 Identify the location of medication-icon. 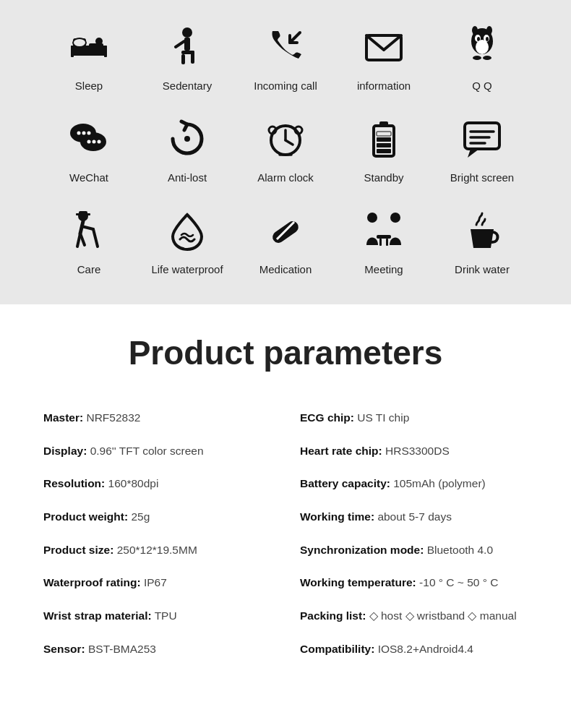
(286, 231).